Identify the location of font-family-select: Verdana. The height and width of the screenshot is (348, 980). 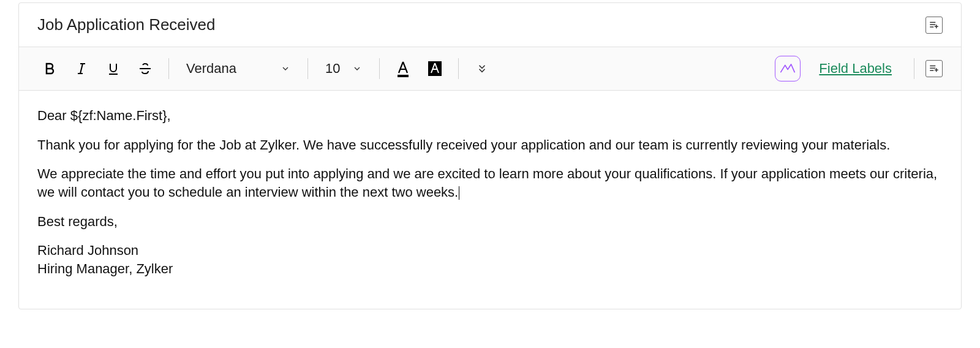
(238, 69).